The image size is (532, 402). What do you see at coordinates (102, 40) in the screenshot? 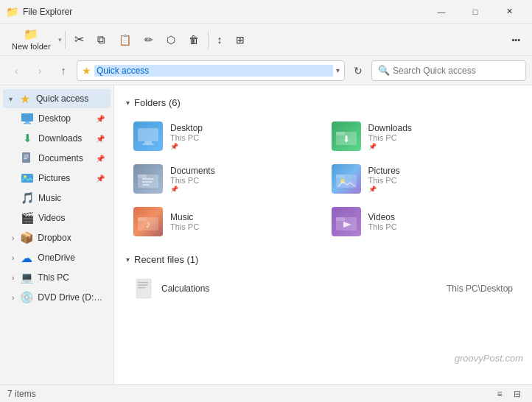
I see `copy-button: ⧉` at bounding box center [102, 40].